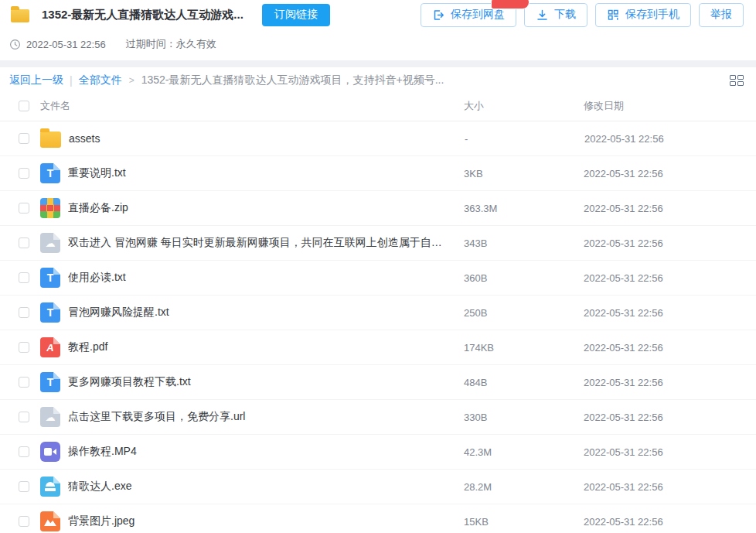 This screenshot has width=756, height=533. Describe the element at coordinates (524, 209) in the screenshot. I see `file-size: 363.3M` at that location.